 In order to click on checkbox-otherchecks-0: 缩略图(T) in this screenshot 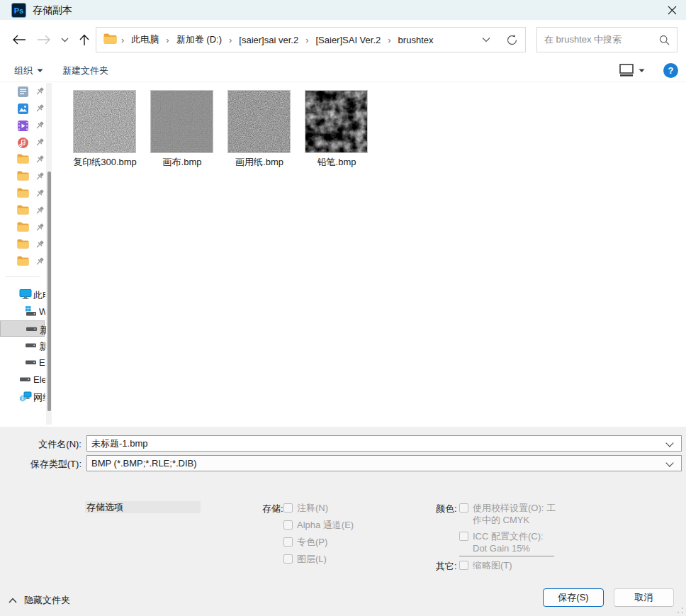, I will do `click(486, 566)`.